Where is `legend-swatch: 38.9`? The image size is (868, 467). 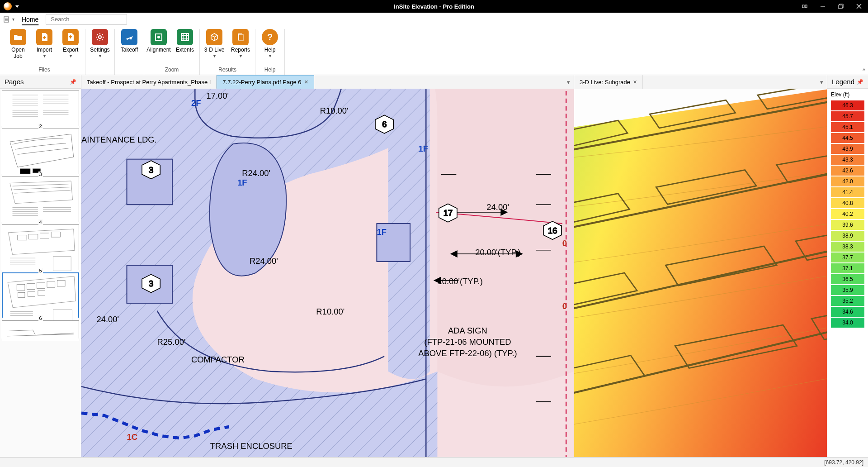 legend-swatch: 38.9 is located at coordinates (848, 236).